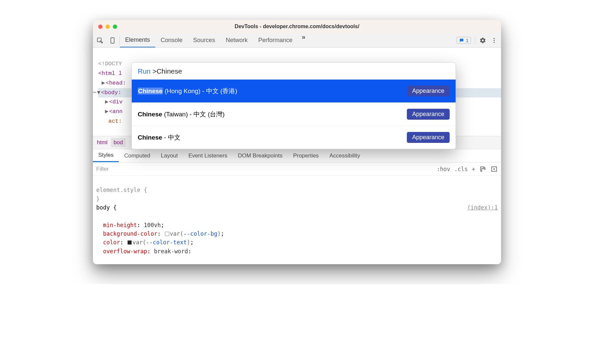 Image resolution: width=594 pixels, height=364 pixels. I want to click on hov-toggle: :hov, so click(443, 169).